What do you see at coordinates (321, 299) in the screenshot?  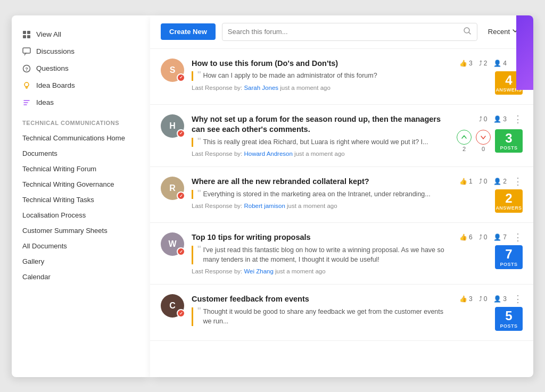 I see `post-title: Customer feedback from events` at bounding box center [321, 299].